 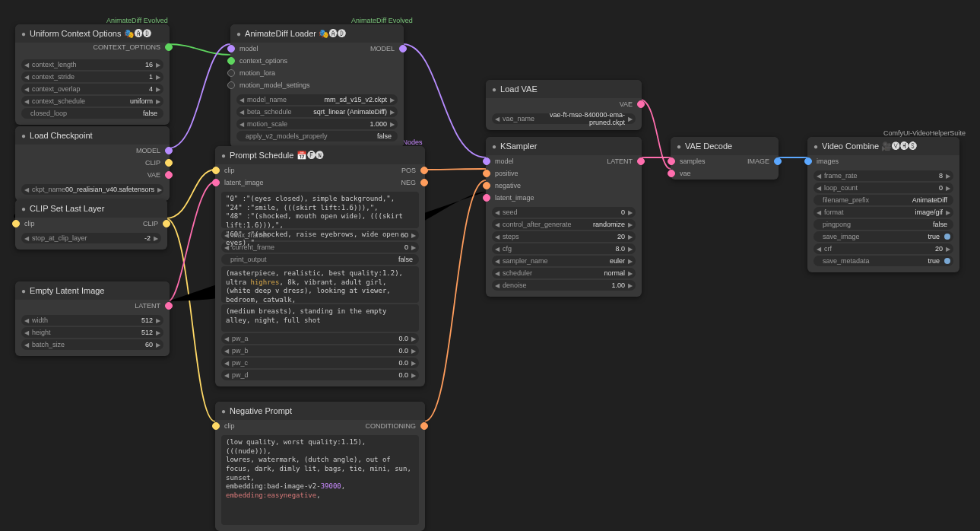 What do you see at coordinates (93, 113) in the screenshot?
I see `widget-closed-loop: closed_loopfalse` at bounding box center [93, 113].